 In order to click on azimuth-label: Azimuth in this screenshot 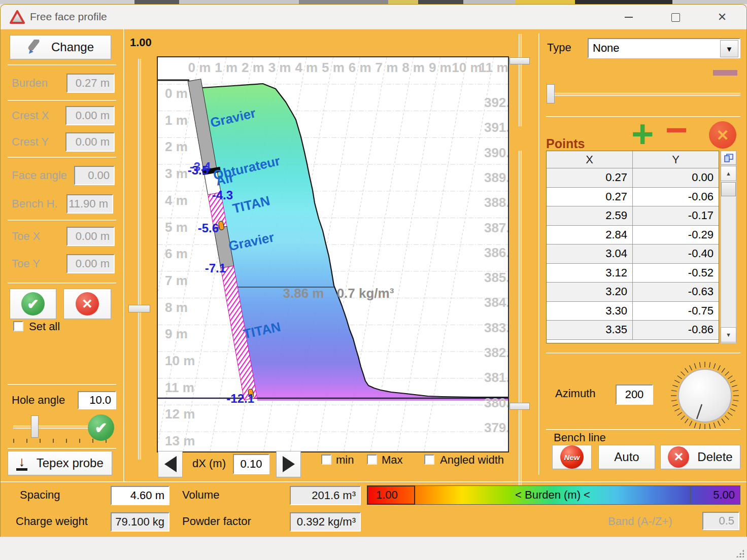, I will do `click(575, 394)`.